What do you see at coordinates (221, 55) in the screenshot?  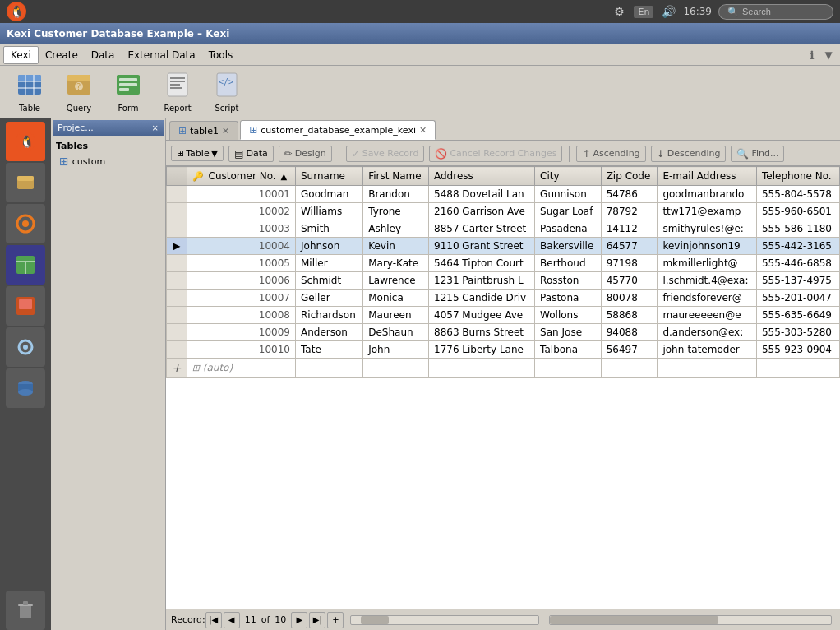 I see `menu-tools: Tools` at bounding box center [221, 55].